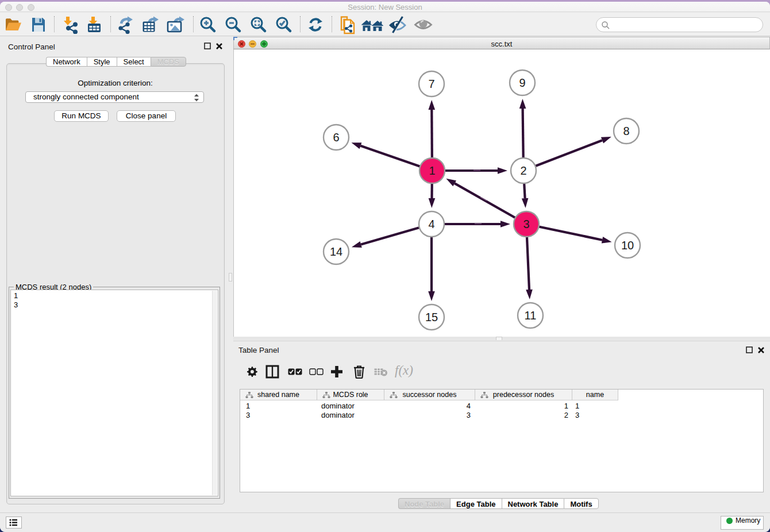 Image resolution: width=770 pixels, height=532 pixels. What do you see at coordinates (522, 83) in the screenshot?
I see `svg-text: 9` at bounding box center [522, 83].